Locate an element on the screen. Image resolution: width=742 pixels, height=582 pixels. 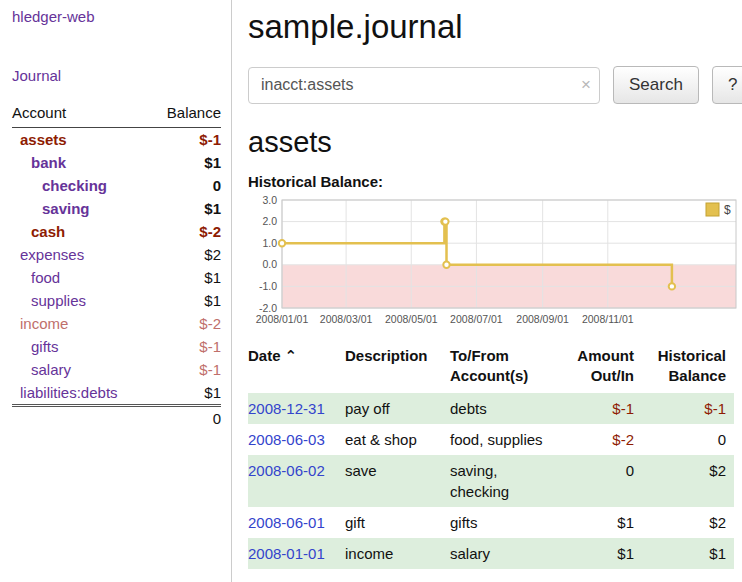
account-row: cash$-2 is located at coordinates (116, 232).